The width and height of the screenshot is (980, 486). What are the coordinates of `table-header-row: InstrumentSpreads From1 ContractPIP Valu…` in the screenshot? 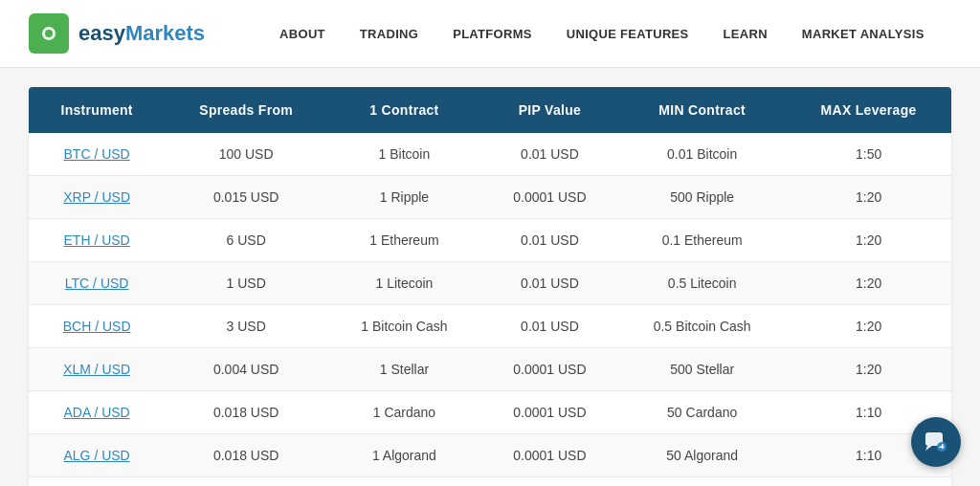 It's located at (490, 110).